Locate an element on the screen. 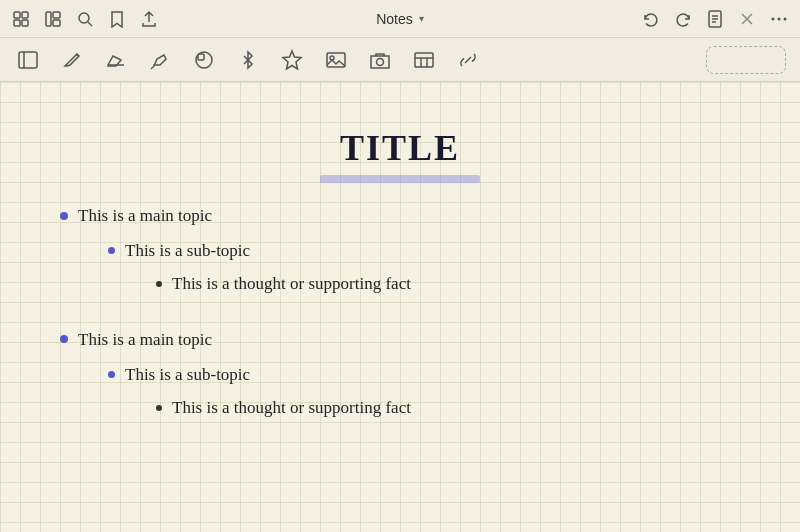 This screenshot has height=532, width=800. note-title: Title is located at coordinates (400, 148).